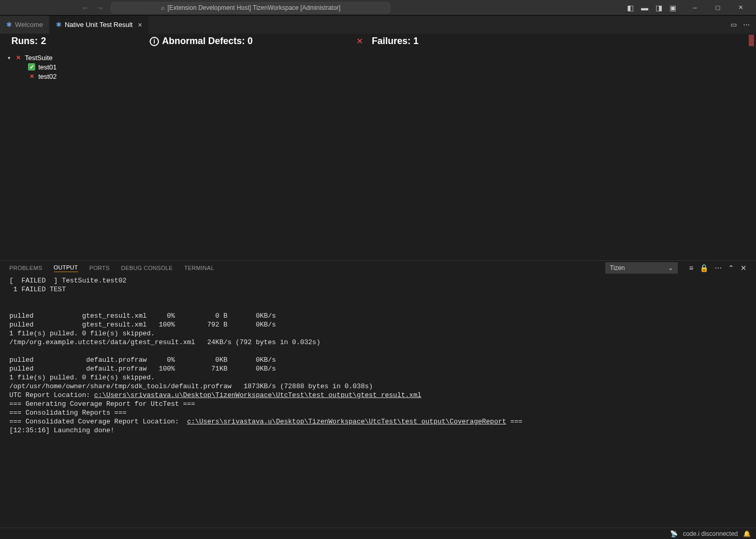  What do you see at coordinates (48, 67) in the screenshot?
I see `tree-test-label: test01` at bounding box center [48, 67].